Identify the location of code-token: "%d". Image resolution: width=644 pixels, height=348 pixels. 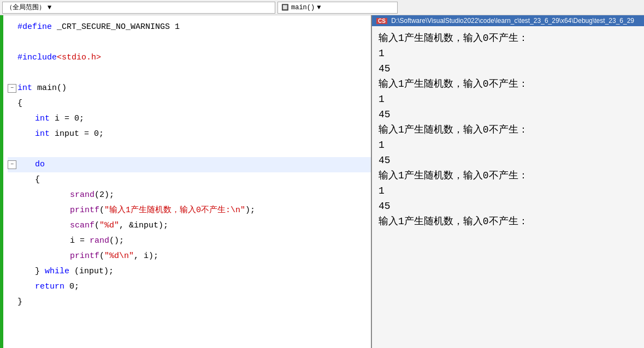
(109, 226).